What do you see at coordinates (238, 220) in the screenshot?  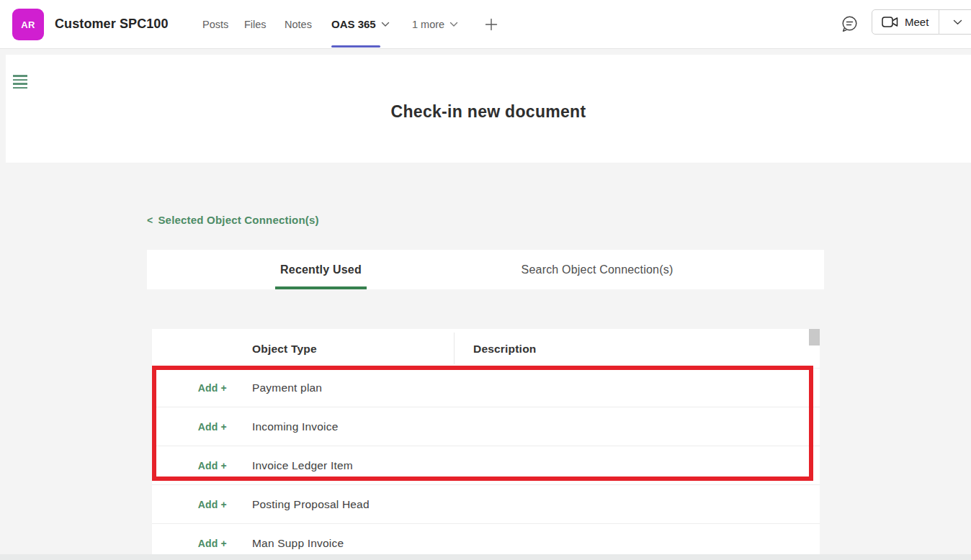 I see `back-link-label: Selected Object Connection(s)` at bounding box center [238, 220].